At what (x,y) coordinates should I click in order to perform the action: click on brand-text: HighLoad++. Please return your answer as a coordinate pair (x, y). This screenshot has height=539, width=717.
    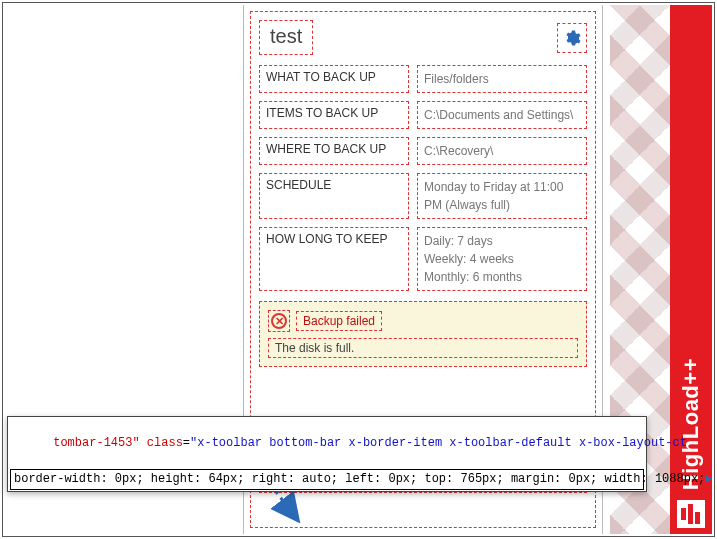
    Looking at the image, I should click on (691, 424).